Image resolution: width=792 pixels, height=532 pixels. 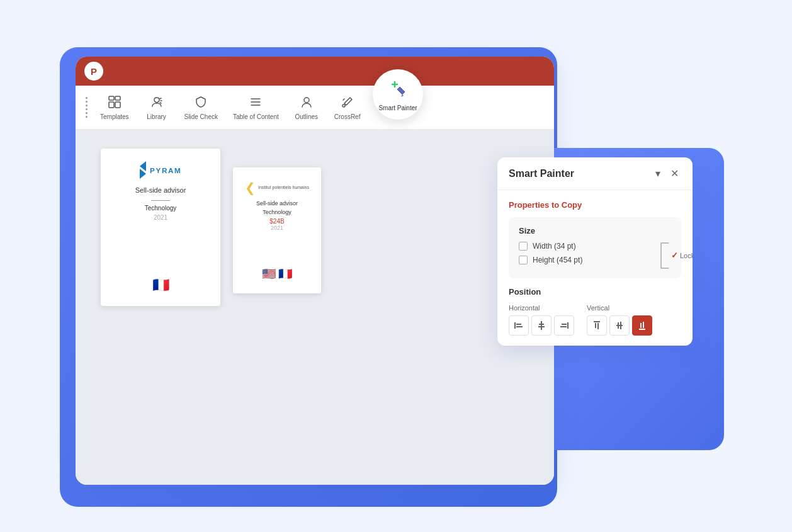 What do you see at coordinates (619, 325) in the screenshot?
I see `vertical-buttons` at bounding box center [619, 325].